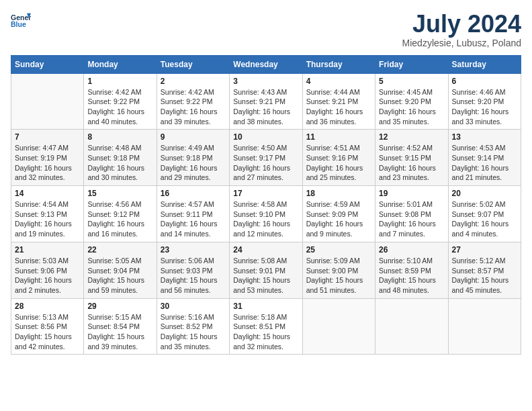  I want to click on calendar-cell: 31Sunrise: 5:18 AM Sunset: 8:51 PM Dayli…, so click(266, 326).